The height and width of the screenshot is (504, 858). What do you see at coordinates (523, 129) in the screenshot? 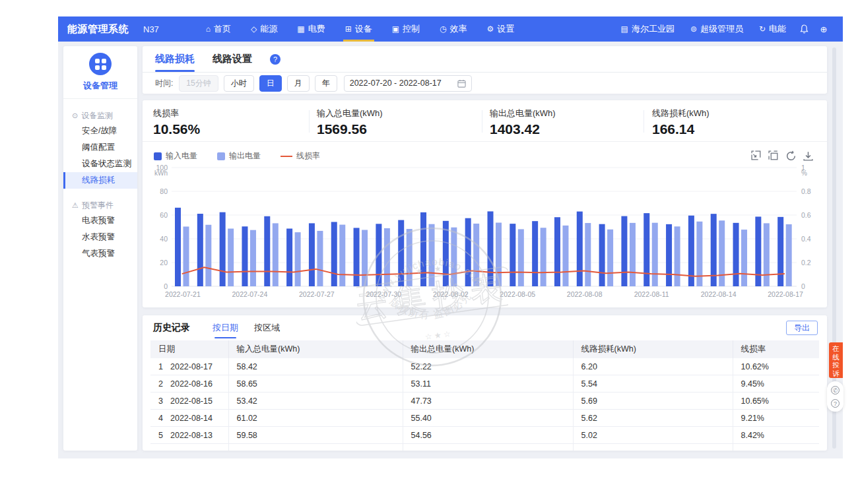
I see `kpi-value: 1403.42` at bounding box center [523, 129].